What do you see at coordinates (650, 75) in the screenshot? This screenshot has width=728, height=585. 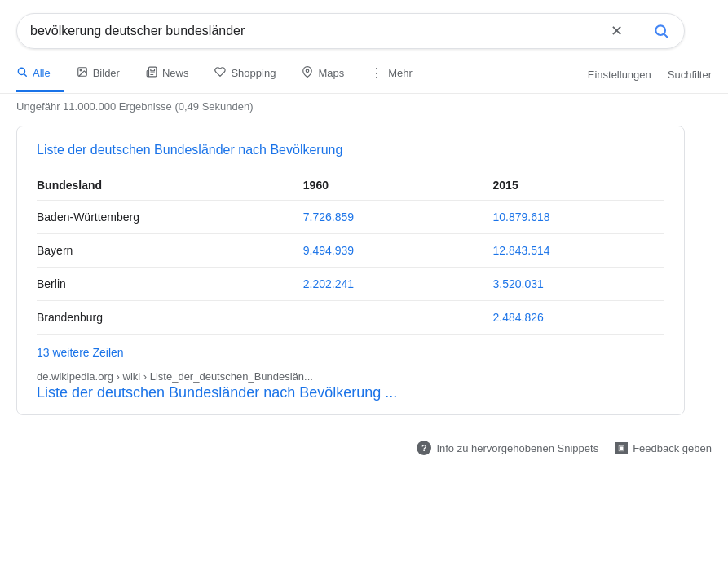 I see `nav-right: Einstellungen Suchfilter` at bounding box center [650, 75].